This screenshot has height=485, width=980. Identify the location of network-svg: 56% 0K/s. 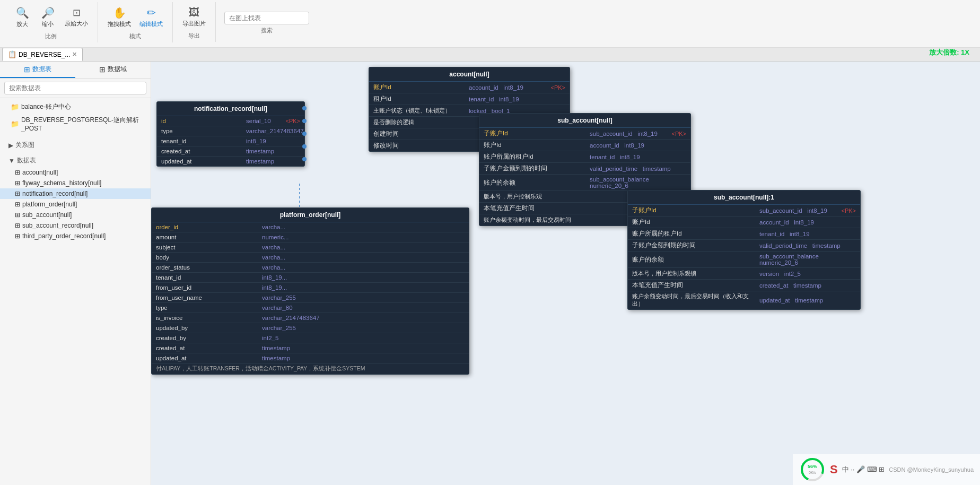
(812, 470).